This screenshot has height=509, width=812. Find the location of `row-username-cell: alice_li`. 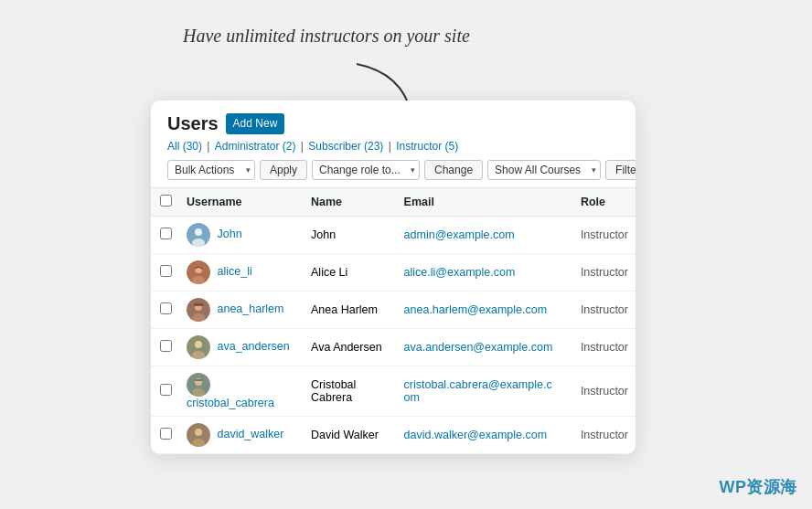

row-username-cell: alice_li is located at coordinates (241, 272).